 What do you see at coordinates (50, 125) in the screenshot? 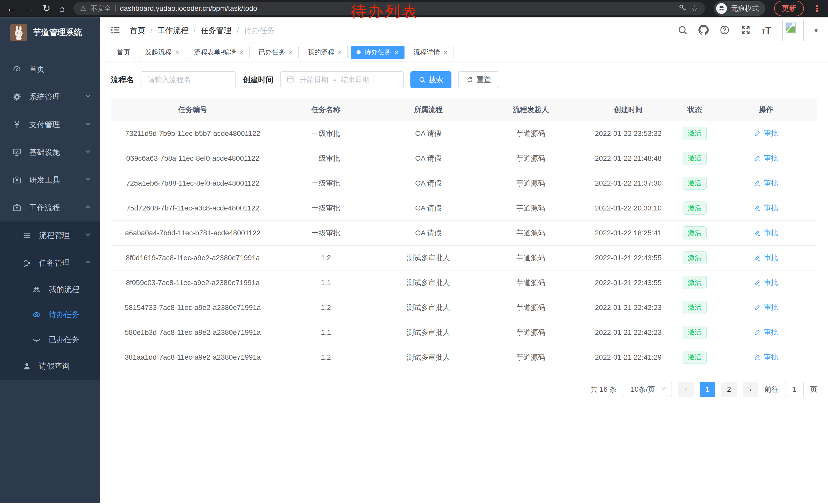
I see `sidebar-item-payment: ¥ 支付管理` at bounding box center [50, 125].